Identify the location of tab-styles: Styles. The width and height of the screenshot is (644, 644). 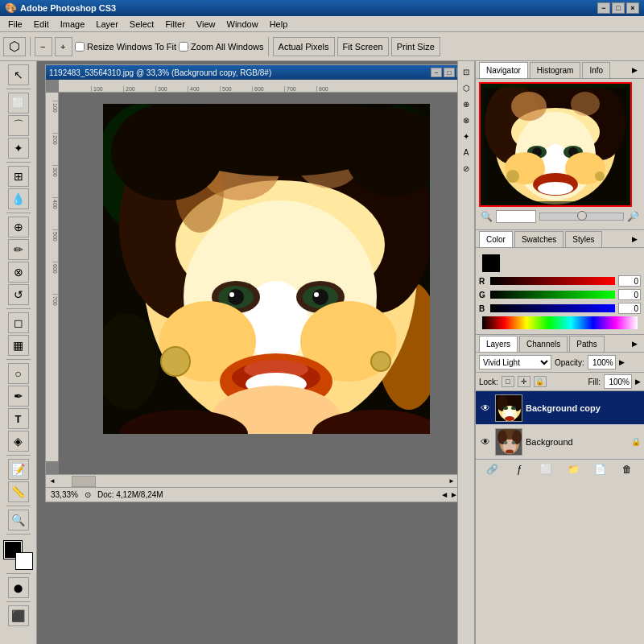
(583, 239).